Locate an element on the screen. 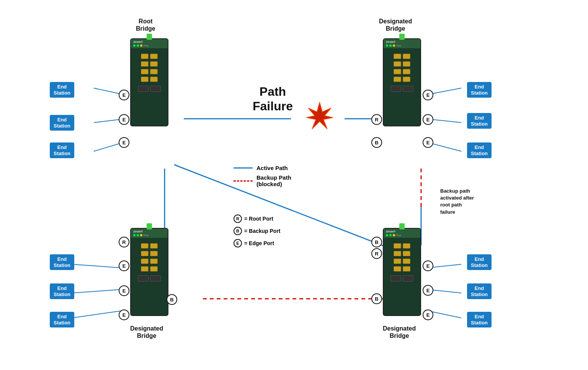 The height and width of the screenshot is (370, 588). port-badge-B-br-top: B is located at coordinates (377, 242).